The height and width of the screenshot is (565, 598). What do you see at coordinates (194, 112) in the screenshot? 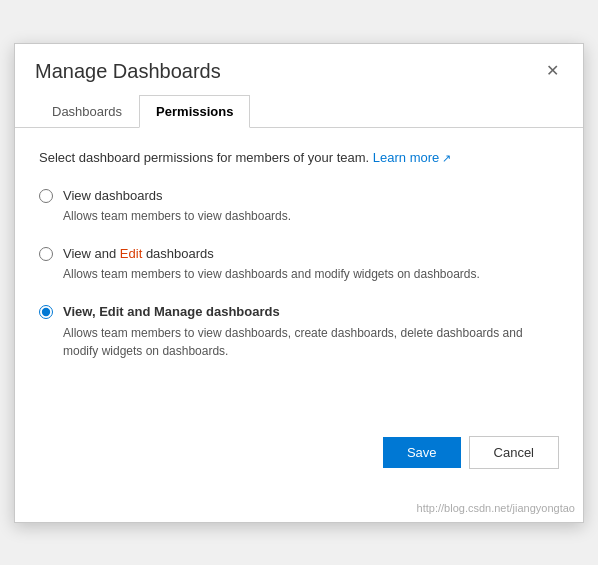
I see `tab-permissions: Permissions` at bounding box center [194, 112].